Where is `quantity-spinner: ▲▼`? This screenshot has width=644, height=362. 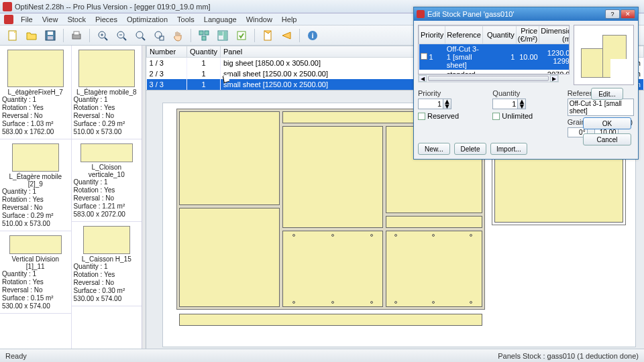 quantity-spinner: ▲▼ is located at coordinates (526, 104).